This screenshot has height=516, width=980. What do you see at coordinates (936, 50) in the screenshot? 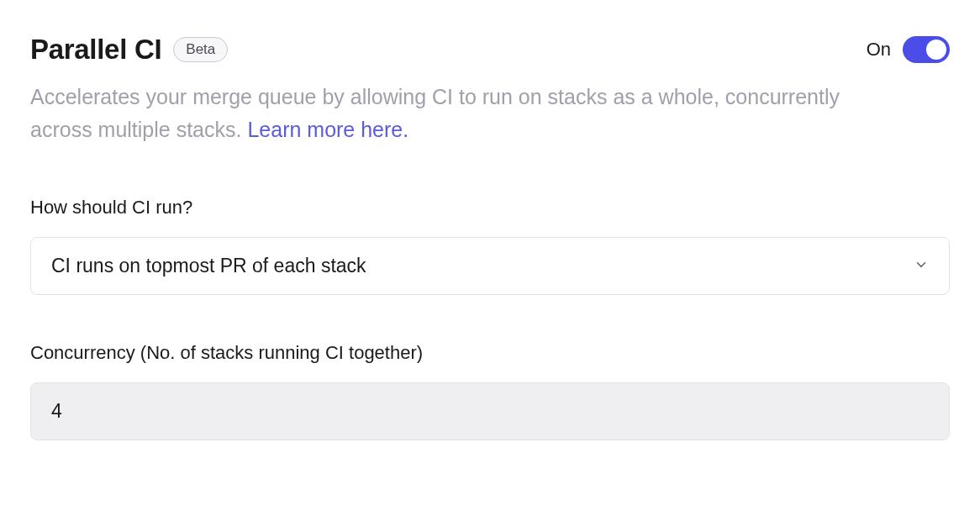
I see `toggle-knob` at bounding box center [936, 50].